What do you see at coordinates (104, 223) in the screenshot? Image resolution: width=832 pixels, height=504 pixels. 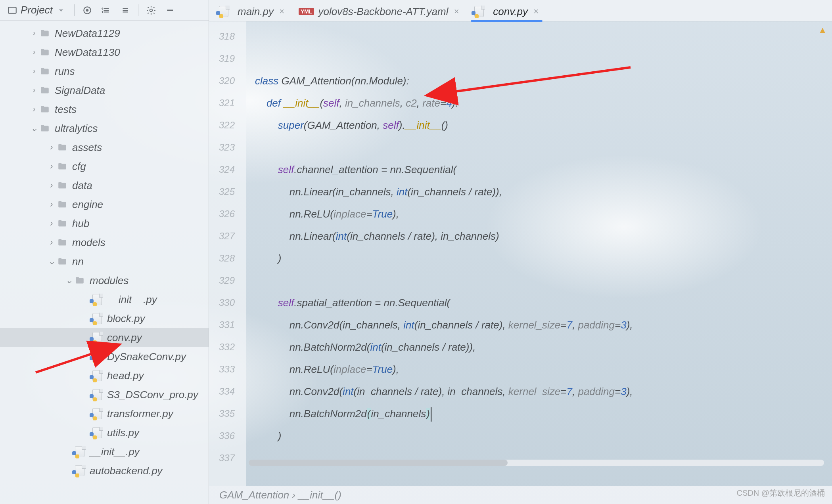 I see `tree-folder: ›hub` at bounding box center [104, 223].